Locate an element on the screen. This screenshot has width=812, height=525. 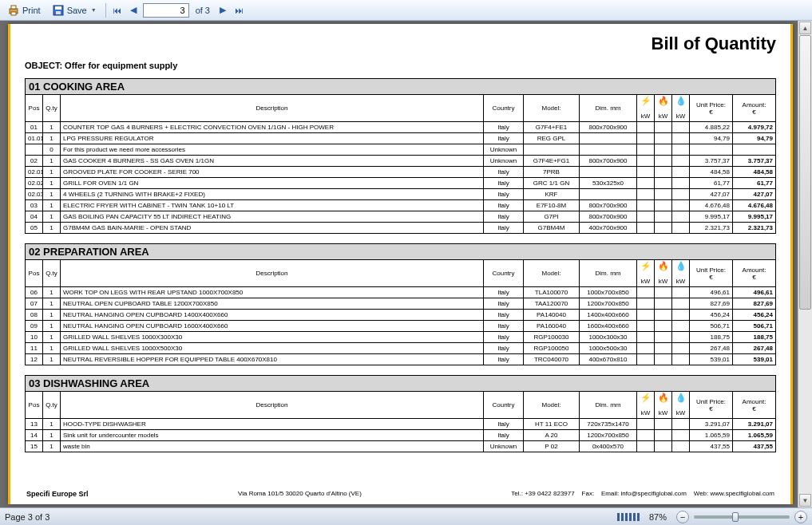
table-cell: 496,61 is located at coordinates (755, 293).